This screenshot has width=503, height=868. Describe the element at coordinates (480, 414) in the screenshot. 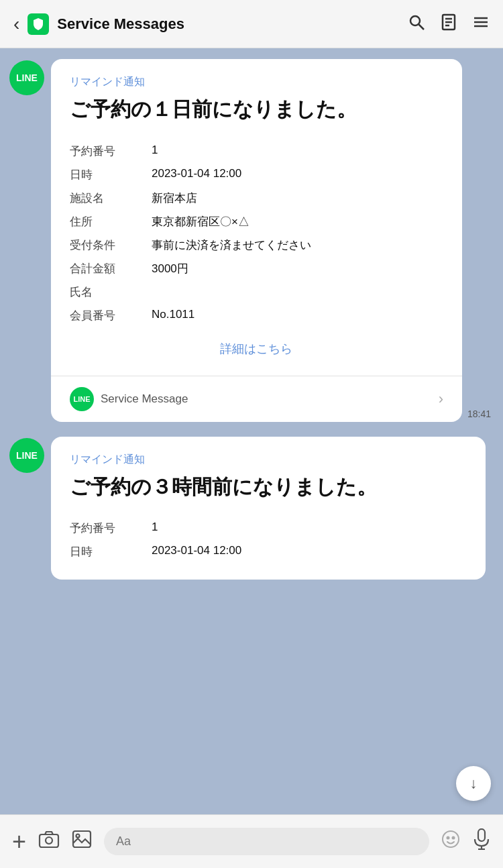

I see `timestamp-1: 18:41` at that location.